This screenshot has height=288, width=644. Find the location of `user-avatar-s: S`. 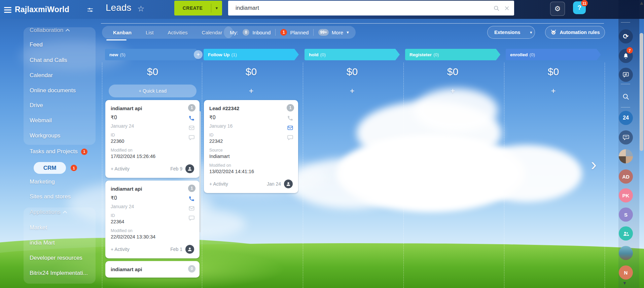

user-avatar-s: S is located at coordinates (626, 215).